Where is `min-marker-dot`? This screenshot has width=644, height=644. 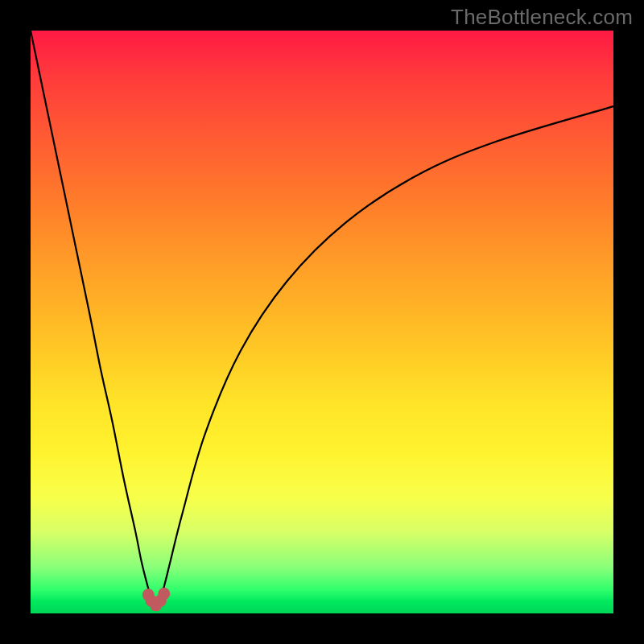 min-marker-dot is located at coordinates (164, 594).